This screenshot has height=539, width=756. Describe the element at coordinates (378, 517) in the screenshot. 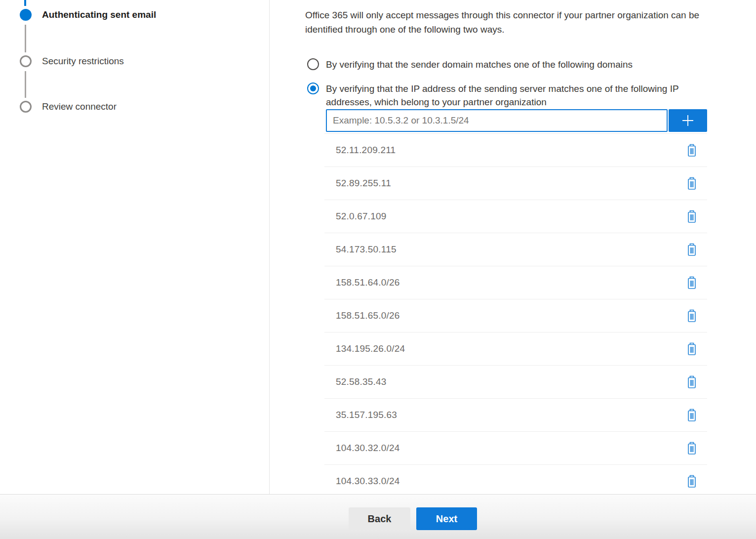

I see `footer: Back Next` at that location.